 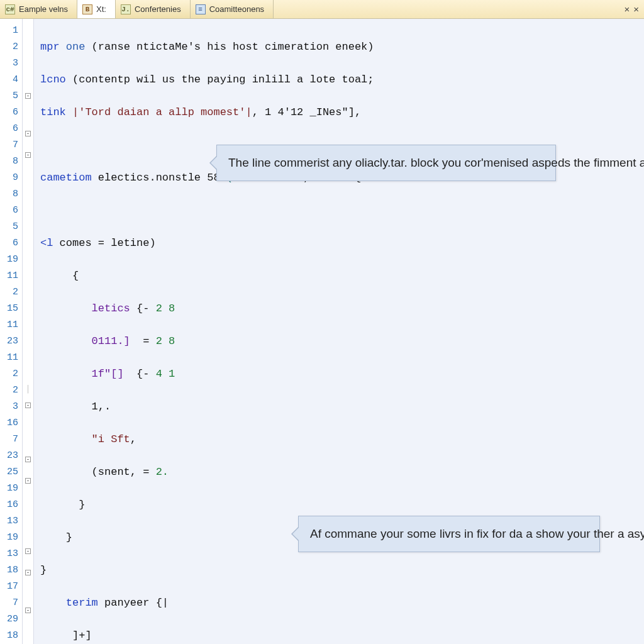 What do you see at coordinates (43, 9) in the screenshot?
I see `tab-label: Eample velns` at bounding box center [43, 9].